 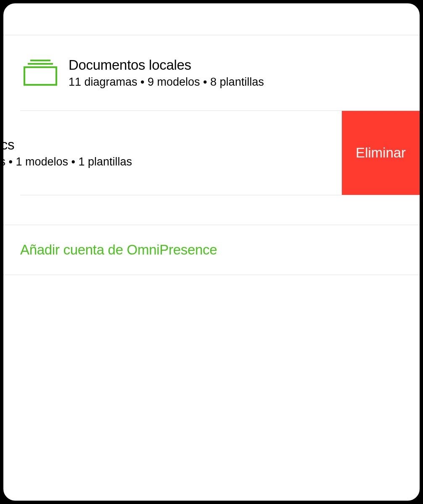 I want to click on location-subtitle: 11 diagramas • 9 modelos • 8 plantillas, so click(x=167, y=82).